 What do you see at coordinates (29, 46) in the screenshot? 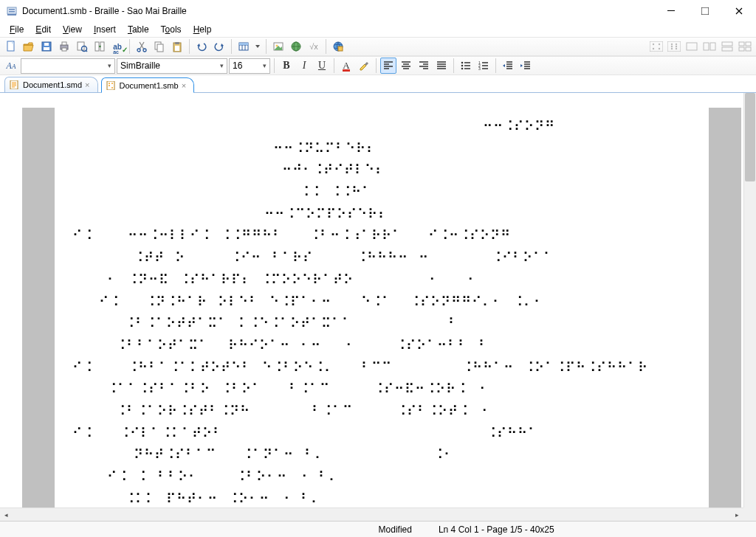
I see `open-button` at bounding box center [29, 46].